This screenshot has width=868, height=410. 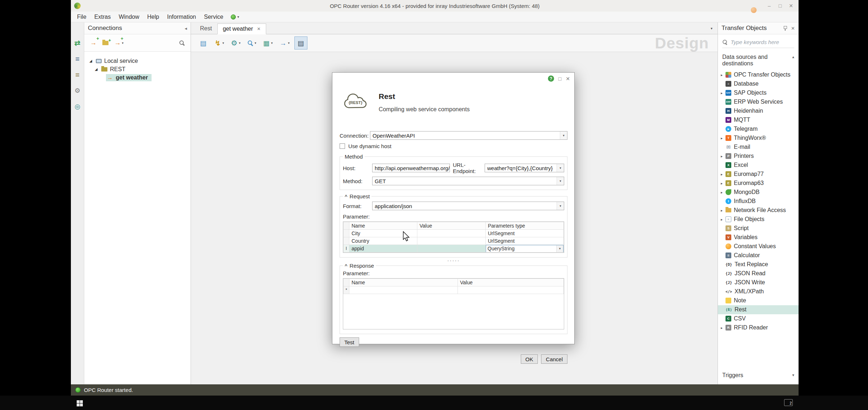 I want to click on transfer-item-note: Note, so click(x=758, y=301).